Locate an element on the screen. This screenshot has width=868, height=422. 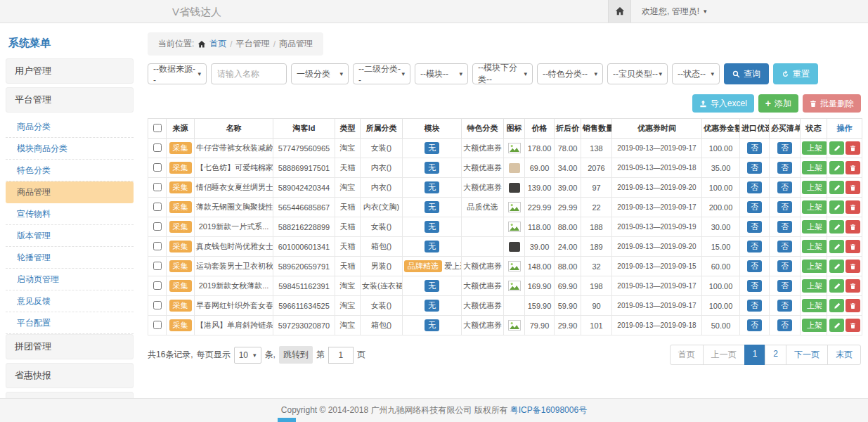
page-button: 上一页 is located at coordinates (724, 354).